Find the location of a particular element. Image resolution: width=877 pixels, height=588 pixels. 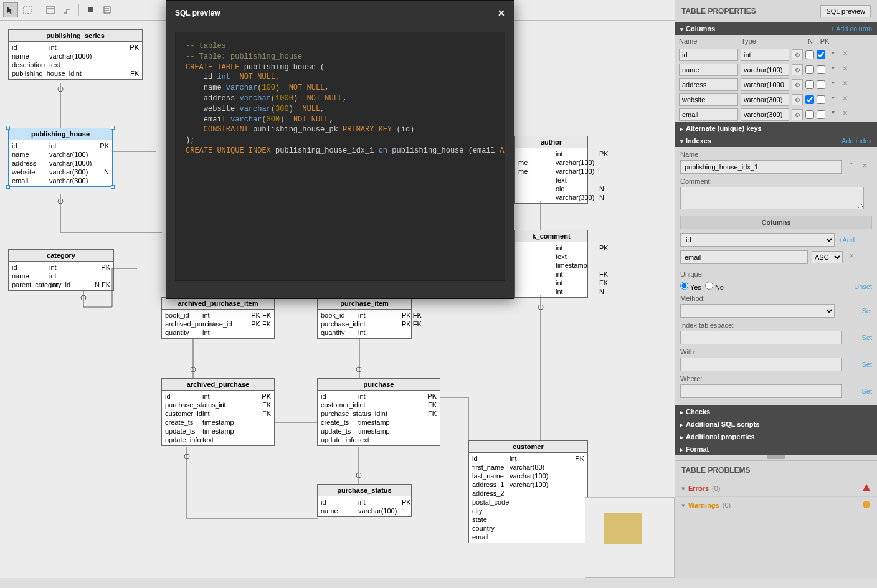

index-column-select: id is located at coordinates (757, 240).